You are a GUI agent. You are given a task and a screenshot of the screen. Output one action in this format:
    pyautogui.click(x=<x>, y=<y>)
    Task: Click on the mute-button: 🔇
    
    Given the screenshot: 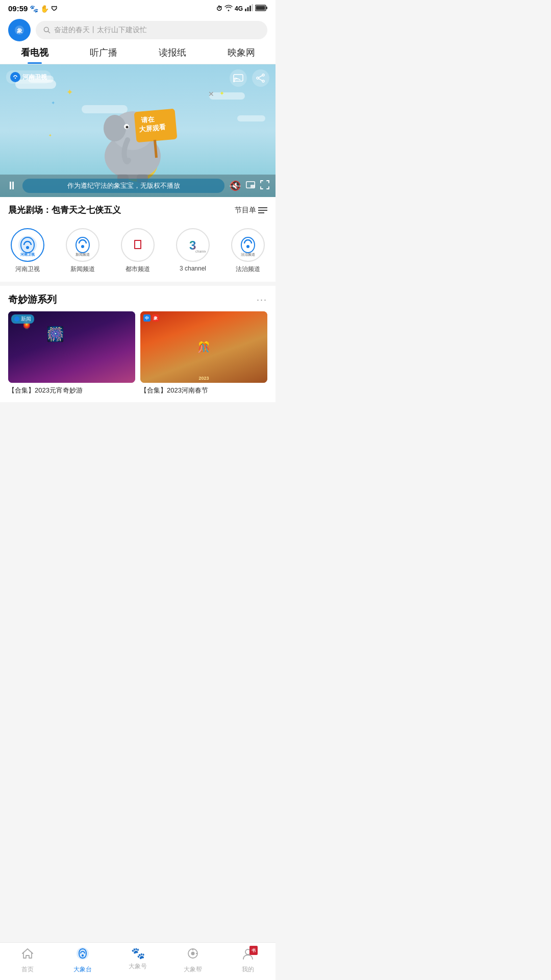 What is the action you would take?
    pyautogui.click(x=235, y=186)
    